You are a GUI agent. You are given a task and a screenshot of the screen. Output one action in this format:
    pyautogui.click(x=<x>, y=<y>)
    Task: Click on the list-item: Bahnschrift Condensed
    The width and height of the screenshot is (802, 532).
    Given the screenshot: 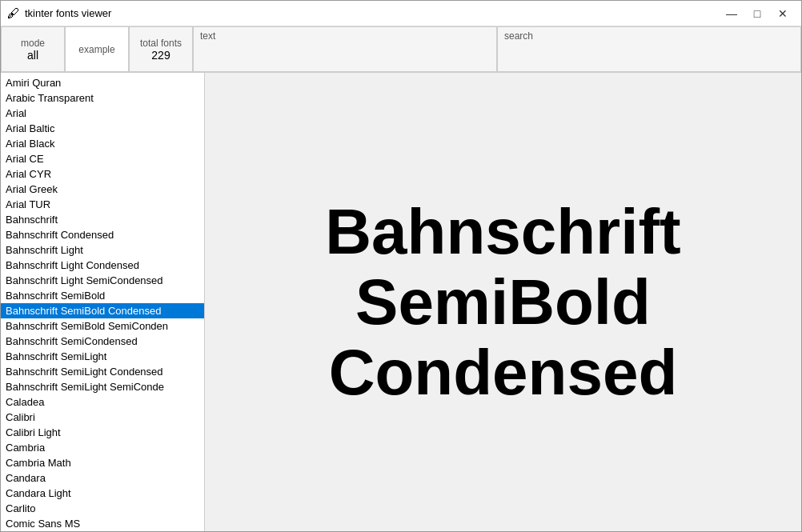 What is the action you would take?
    pyautogui.click(x=102, y=235)
    